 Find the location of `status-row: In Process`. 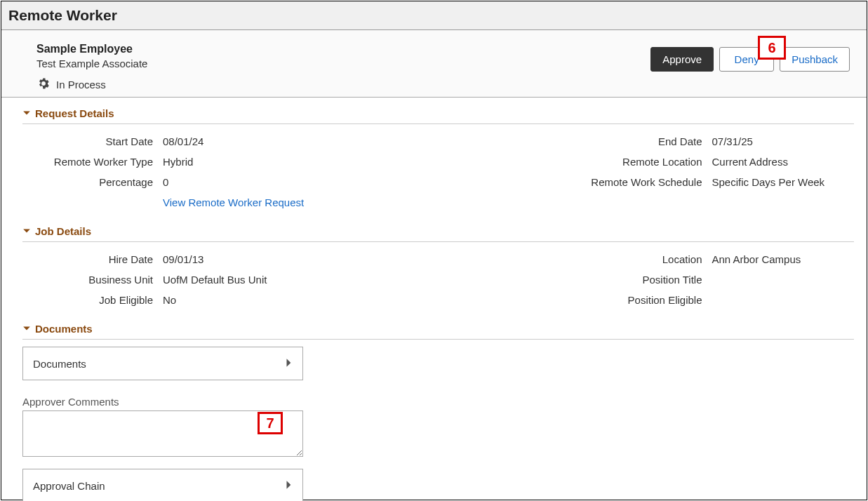

status-row: In Process is located at coordinates (92, 84).